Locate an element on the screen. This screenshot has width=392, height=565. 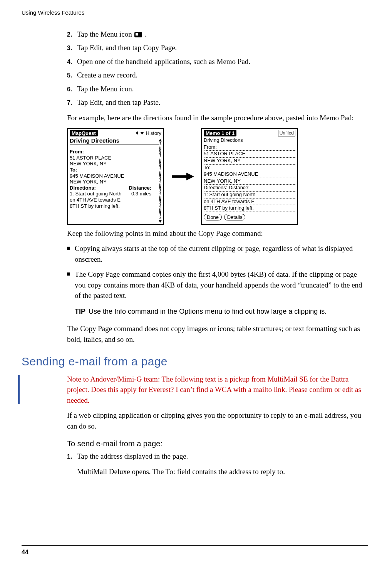
details-button: Details is located at coordinates (235, 217).